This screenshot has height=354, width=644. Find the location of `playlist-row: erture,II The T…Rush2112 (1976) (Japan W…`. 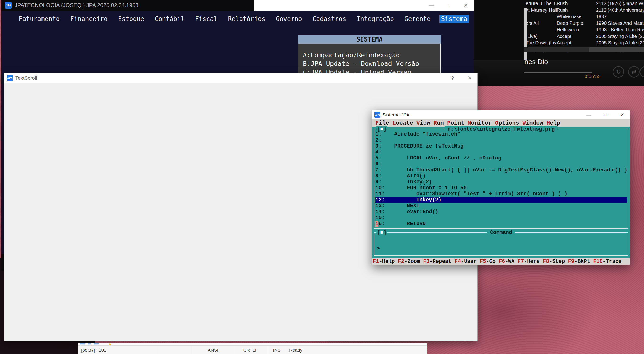

playlist-row: erture,II The T…Rush2112 (1976) (Japan W… is located at coordinates (559, 4).